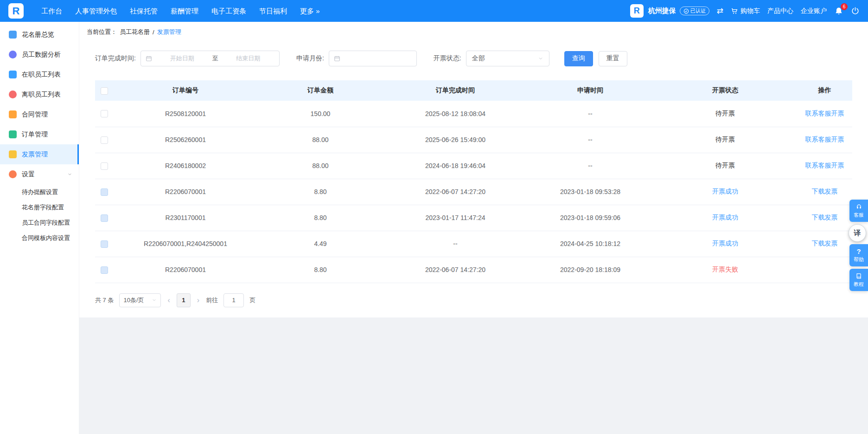  What do you see at coordinates (39, 95) in the screenshot?
I see `sidebar-item-3: 离职员工列表` at bounding box center [39, 95].